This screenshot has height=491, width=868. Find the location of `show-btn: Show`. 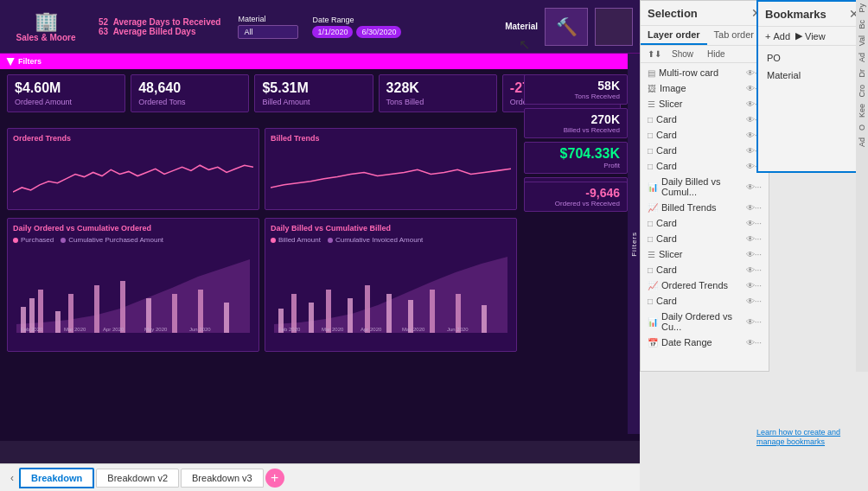

show-btn: Show is located at coordinates (683, 54).